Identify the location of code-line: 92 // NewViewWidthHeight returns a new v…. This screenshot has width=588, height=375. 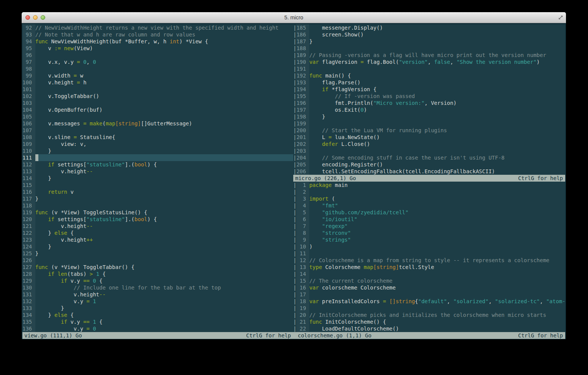
(158, 28).